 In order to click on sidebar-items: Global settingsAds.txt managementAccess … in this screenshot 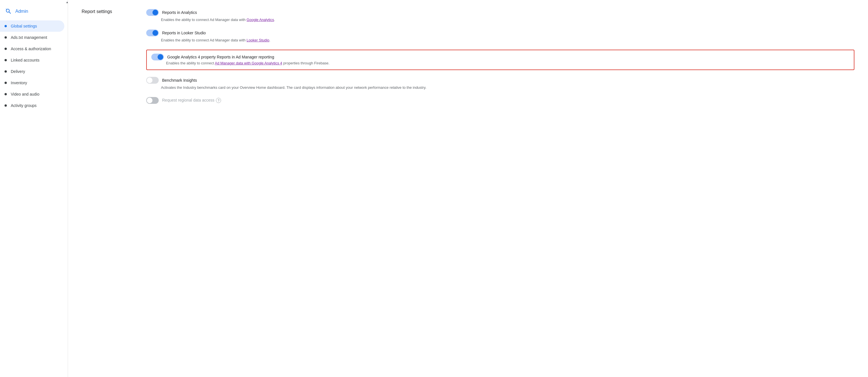, I will do `click(34, 66)`.